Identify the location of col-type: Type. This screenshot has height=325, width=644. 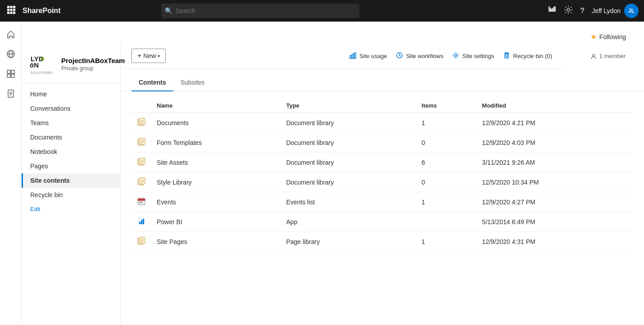
(349, 106).